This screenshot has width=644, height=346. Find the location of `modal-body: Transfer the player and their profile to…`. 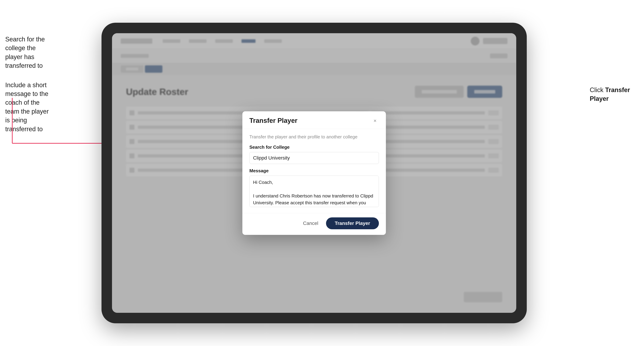

modal-body: Transfer the player and their profile to… is located at coordinates (314, 171).